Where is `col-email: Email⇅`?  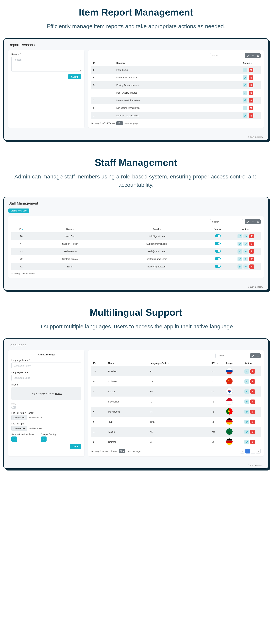 col-email: Email⇅ is located at coordinates (157, 230).